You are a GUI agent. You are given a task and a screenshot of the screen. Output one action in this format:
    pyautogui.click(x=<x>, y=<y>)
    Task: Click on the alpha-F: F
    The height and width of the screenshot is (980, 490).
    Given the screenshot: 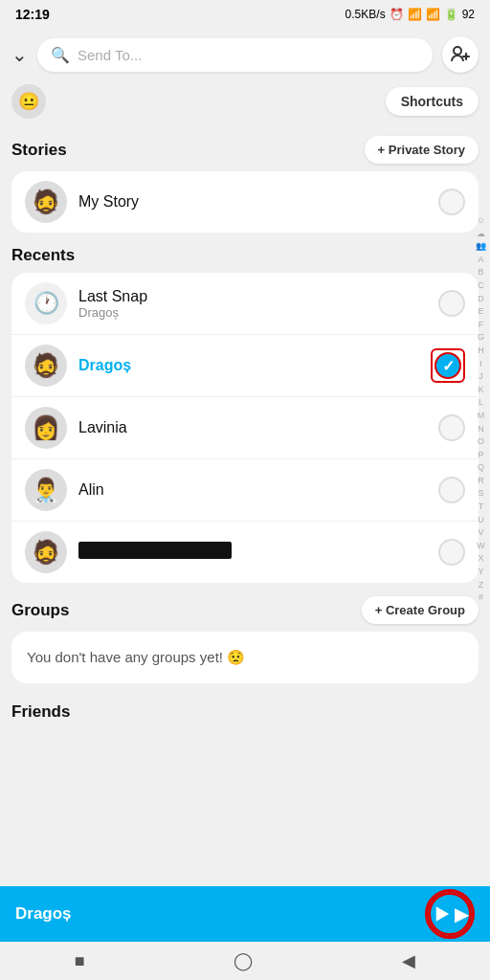 What is the action you would take?
    pyautogui.click(x=481, y=325)
    